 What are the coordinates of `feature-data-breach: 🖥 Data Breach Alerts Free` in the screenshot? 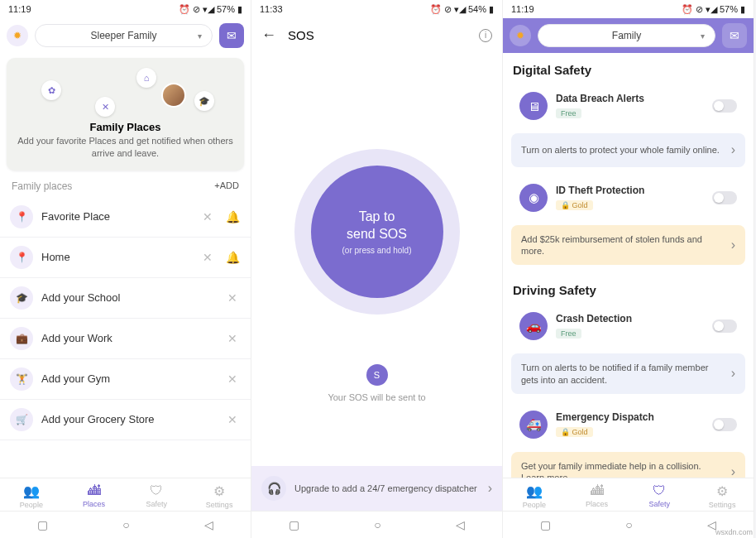 It's located at (629, 106).